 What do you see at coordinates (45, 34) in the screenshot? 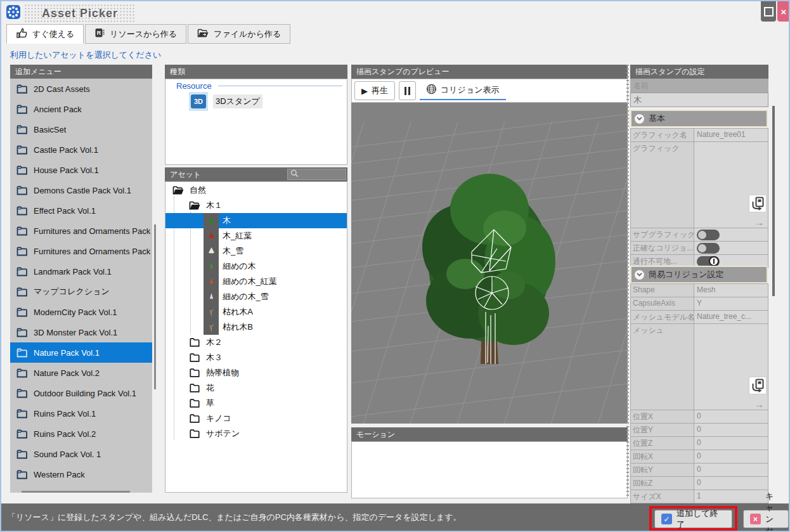
I see `tab-ready-to-use: すぐ使える` at bounding box center [45, 34].